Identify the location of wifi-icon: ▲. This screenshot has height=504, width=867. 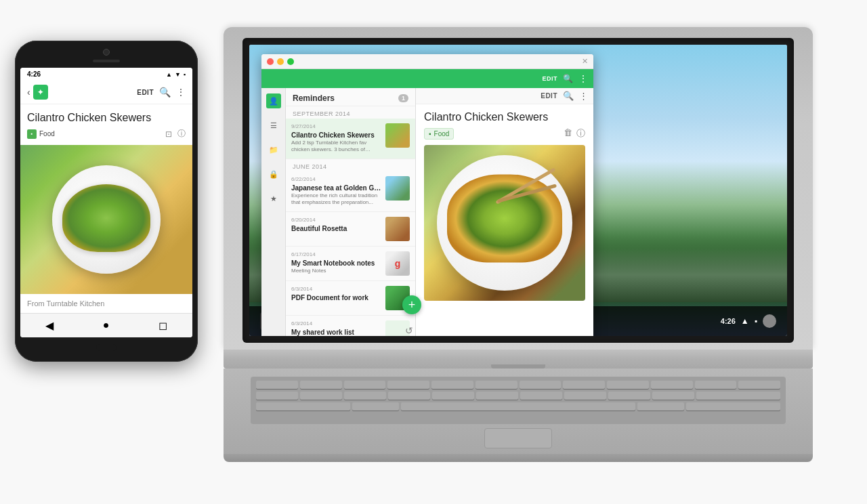
(169, 75).